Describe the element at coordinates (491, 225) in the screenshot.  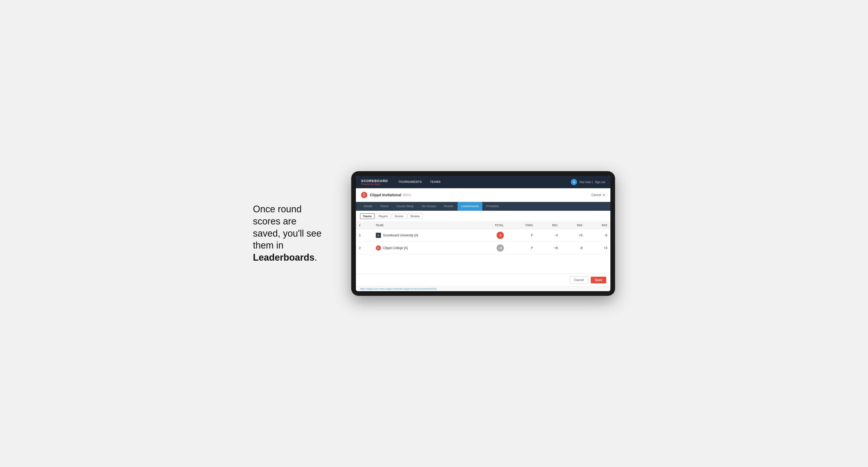
I see `col-total: TOTAL` at that location.